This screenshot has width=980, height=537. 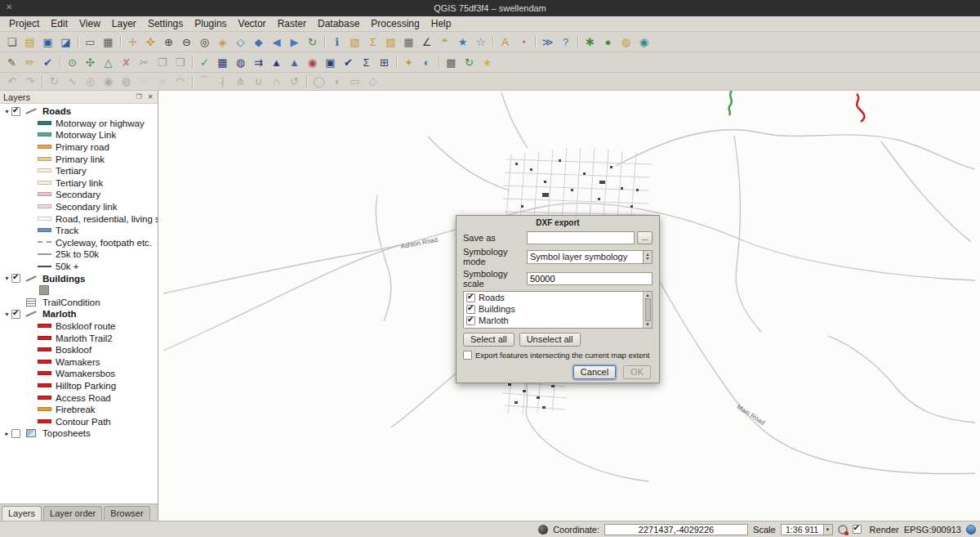 I want to click on layer-item: Boskloof, so click(x=78, y=350).